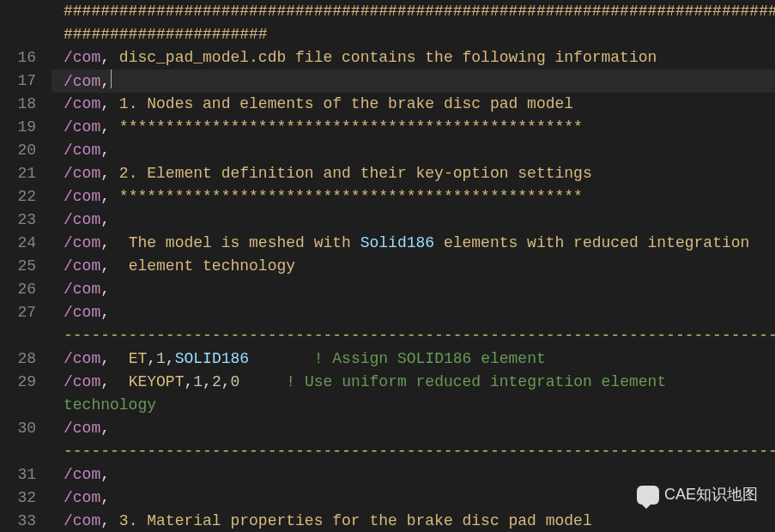 The width and height of the screenshot is (775, 532). What do you see at coordinates (481, 382) in the screenshot?
I see `token: ! Use uniform reduced integration elemen…` at bounding box center [481, 382].